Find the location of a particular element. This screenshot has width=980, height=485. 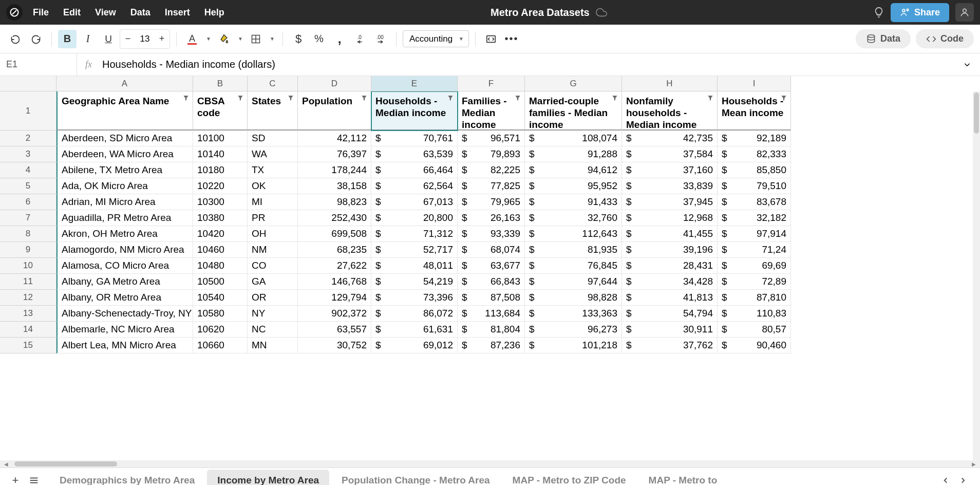

cell: $85,850 is located at coordinates (754, 171).